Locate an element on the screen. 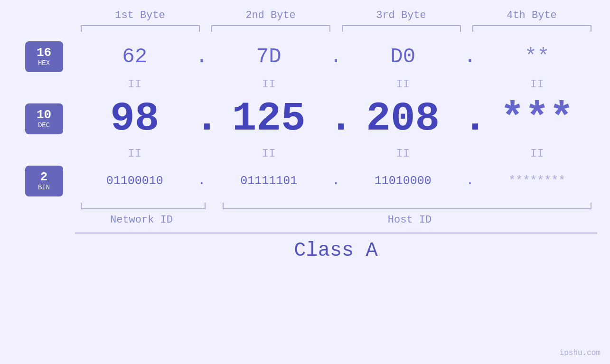 This screenshot has height=364, width=610. equals-2-b4: II is located at coordinates (537, 154).